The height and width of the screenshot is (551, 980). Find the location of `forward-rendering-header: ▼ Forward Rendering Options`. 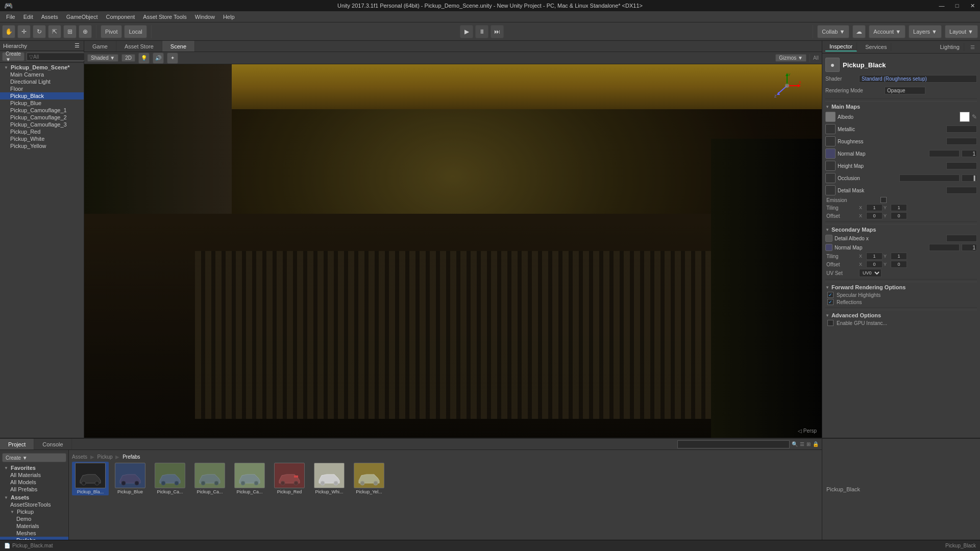

forward-rendering-header: ▼ Forward Rendering Options is located at coordinates (901, 287).